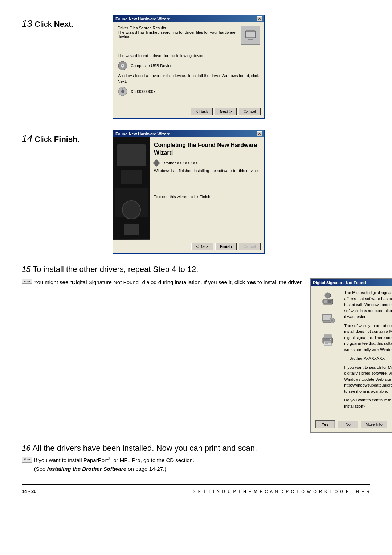 Image resolution: width=392 pixels, height=555 pixels. What do you see at coordinates (123, 91) in the screenshot?
I see `step13-driver-icon` at bounding box center [123, 91].